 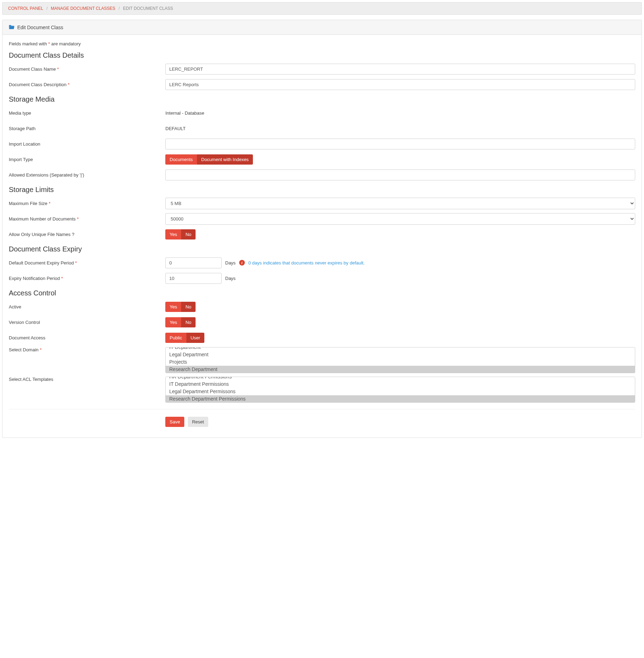 What do you see at coordinates (400, 378) in the screenshot?
I see `acl-option-hr-dept: HR Department Permissions` at bounding box center [400, 378].